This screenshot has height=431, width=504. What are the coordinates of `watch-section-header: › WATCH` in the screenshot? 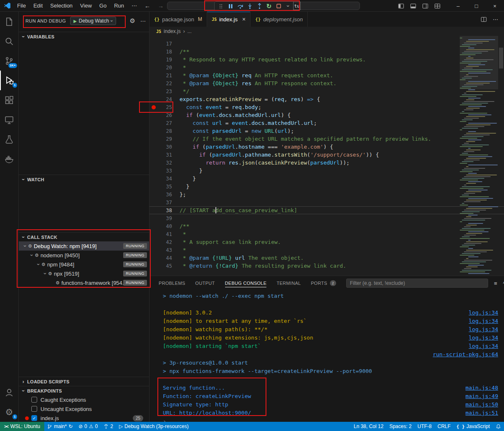 It's located at (84, 179).